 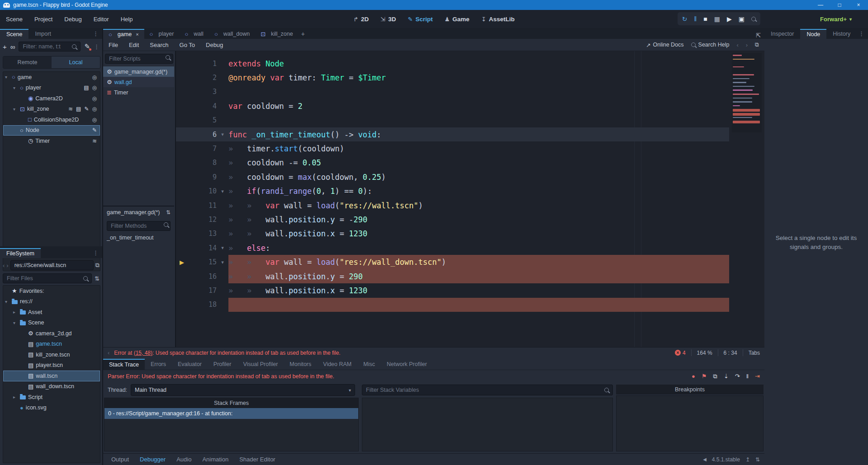 I want to click on debugger-tab-misc: Misc, so click(x=369, y=364).